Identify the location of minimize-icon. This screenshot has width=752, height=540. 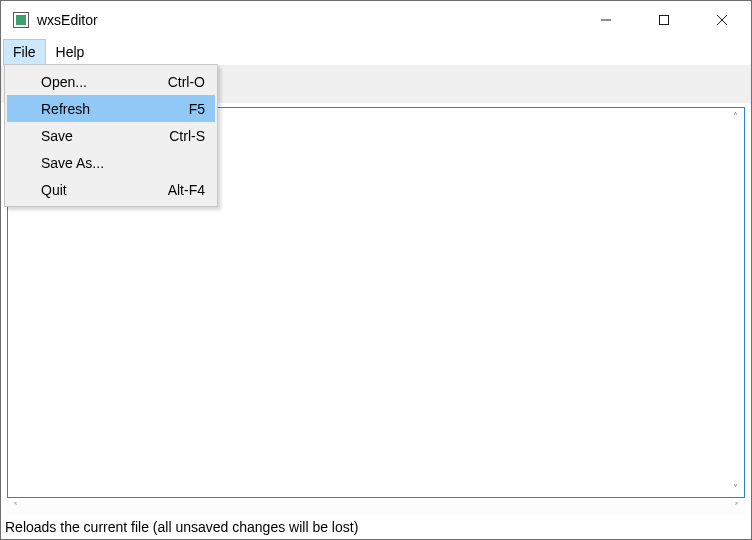
(606, 20).